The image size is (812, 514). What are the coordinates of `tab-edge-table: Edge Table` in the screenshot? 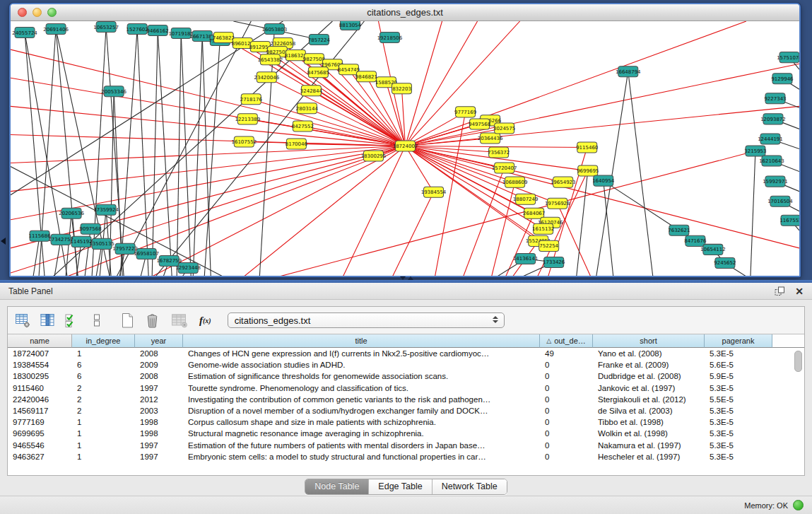 It's located at (400, 486).